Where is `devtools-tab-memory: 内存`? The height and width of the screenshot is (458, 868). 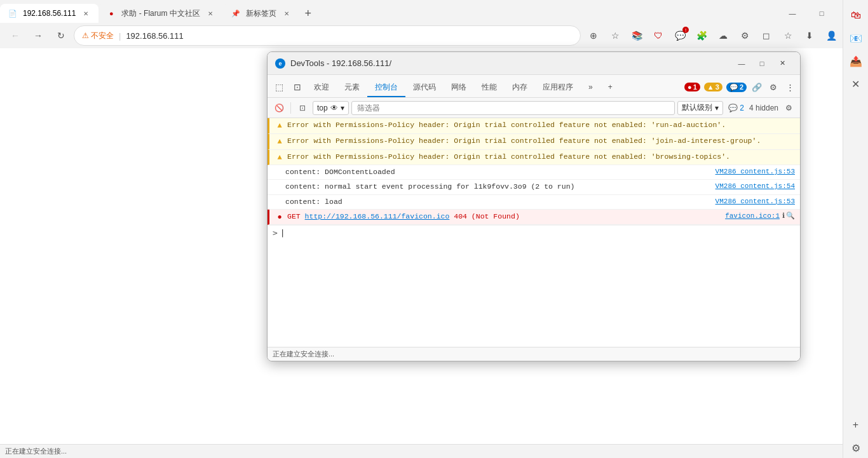
devtools-tab-memory: 内存 is located at coordinates (520, 88).